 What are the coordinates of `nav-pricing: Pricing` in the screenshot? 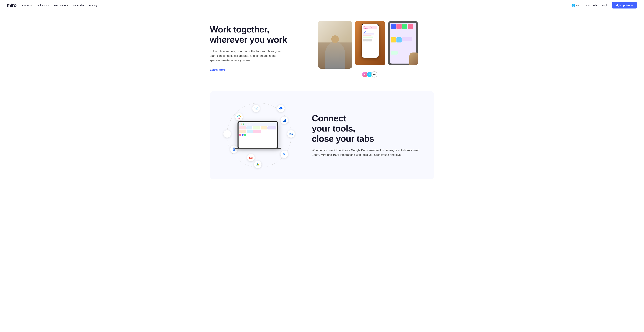 It's located at (93, 5).